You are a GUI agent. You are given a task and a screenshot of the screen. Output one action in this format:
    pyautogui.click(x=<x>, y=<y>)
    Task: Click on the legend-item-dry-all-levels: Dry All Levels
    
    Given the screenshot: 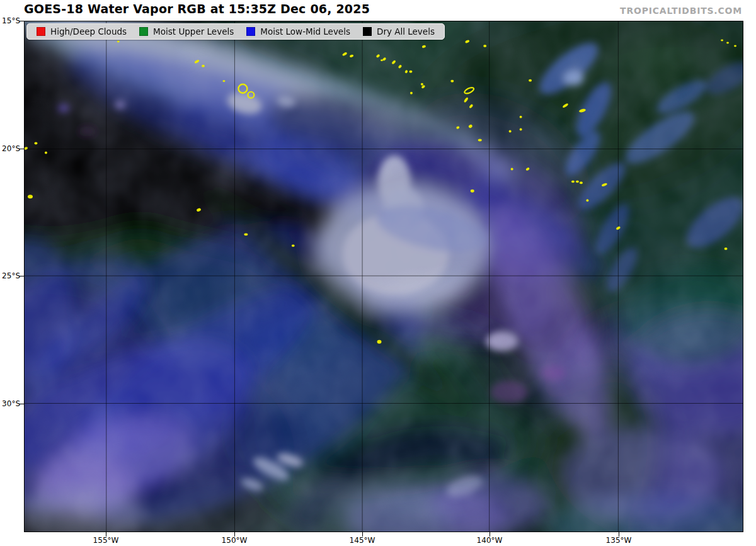 What is the action you would take?
    pyautogui.click(x=399, y=31)
    